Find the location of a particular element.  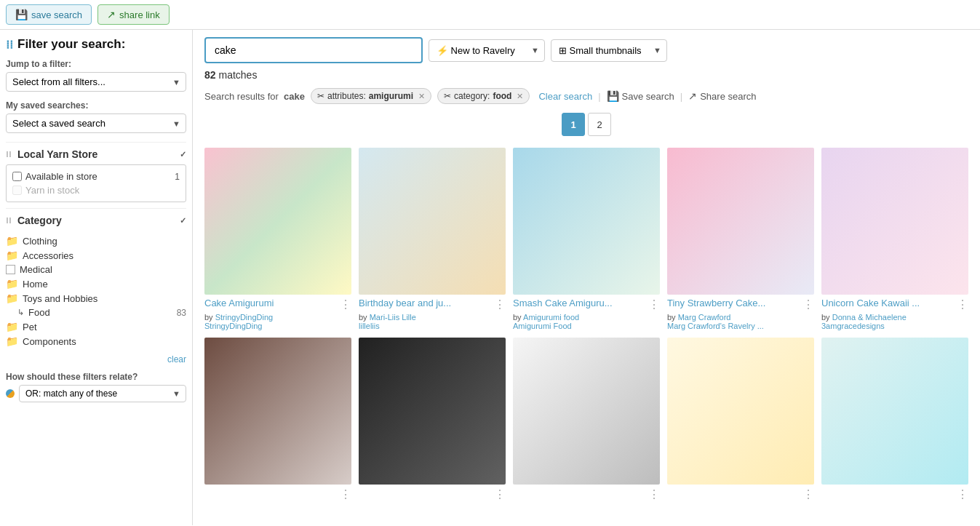

store-link-4: Marg Crawford's Ravelry ... is located at coordinates (716, 326).